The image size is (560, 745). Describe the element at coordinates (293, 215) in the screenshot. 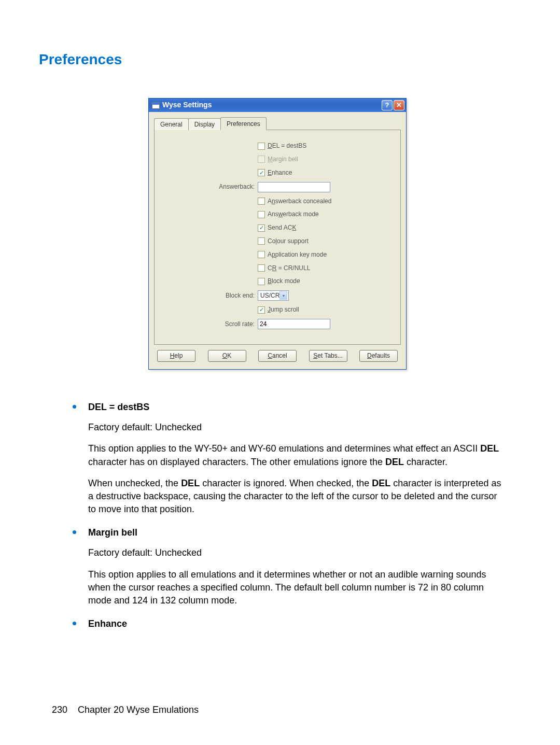

I see `answerback-mode-label: Answerback mode` at that location.